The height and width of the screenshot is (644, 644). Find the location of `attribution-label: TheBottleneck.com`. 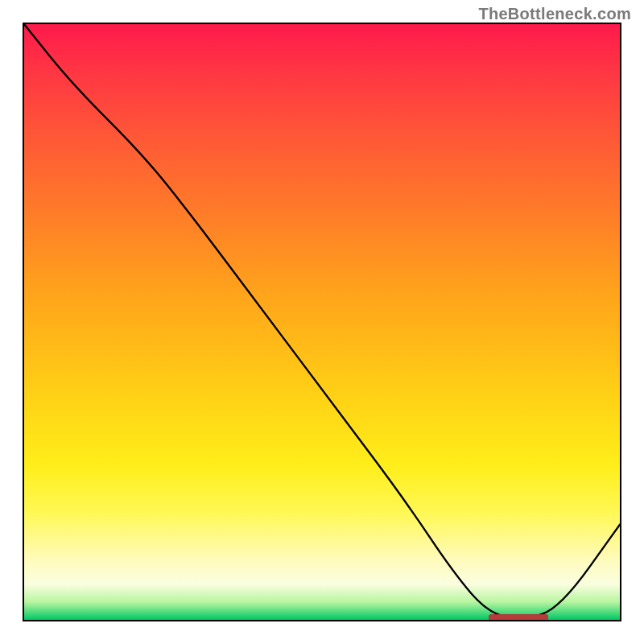

attribution-label: TheBottleneck.com is located at coordinates (555, 14).